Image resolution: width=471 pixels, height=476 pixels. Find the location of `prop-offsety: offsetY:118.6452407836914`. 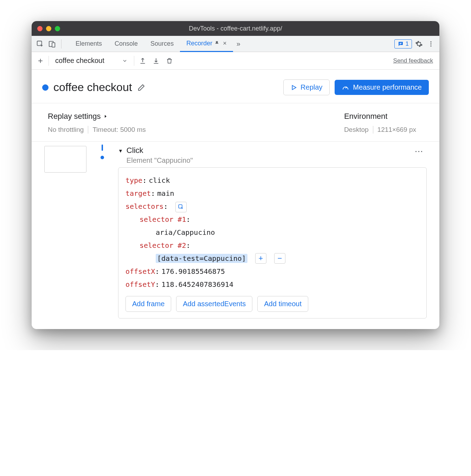

prop-offsety: offsetY:118.6452407836914 is located at coordinates (272, 285).